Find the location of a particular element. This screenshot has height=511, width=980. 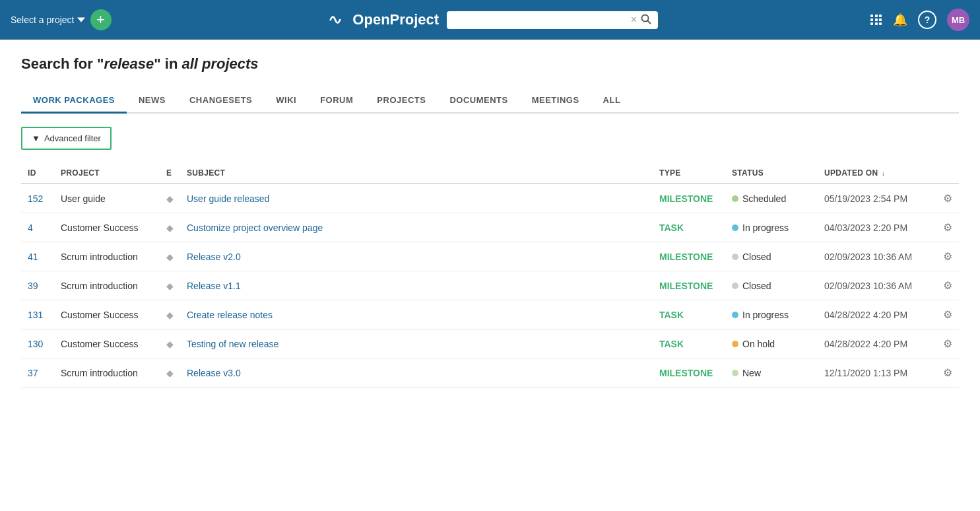

table-row: 41 Scrum introduction ◆ Release v2.0 MIL… is located at coordinates (490, 257).